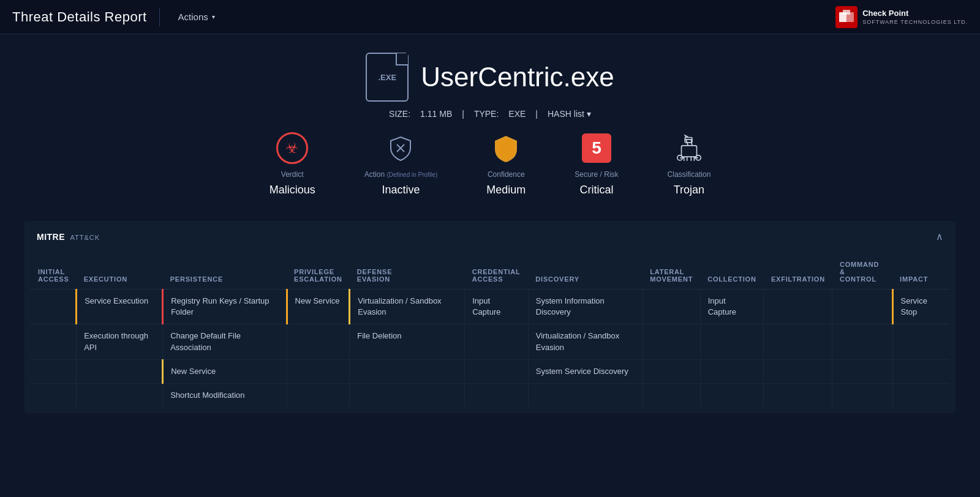 The width and height of the screenshot is (980, 497). What do you see at coordinates (798, 342) in the screenshot?
I see `cell-r2-exfiltration` at bounding box center [798, 342].